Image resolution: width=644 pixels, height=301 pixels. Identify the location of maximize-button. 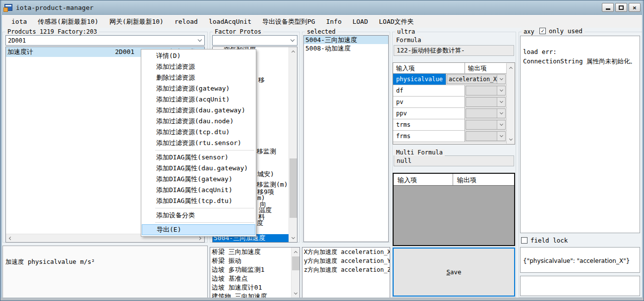
(621, 7).